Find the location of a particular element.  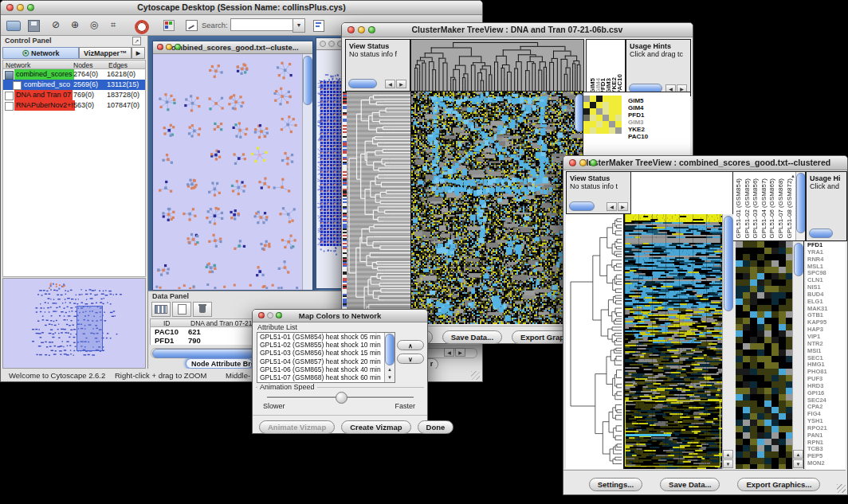

tv2-zoom-heatmap is located at coordinates (764, 355).